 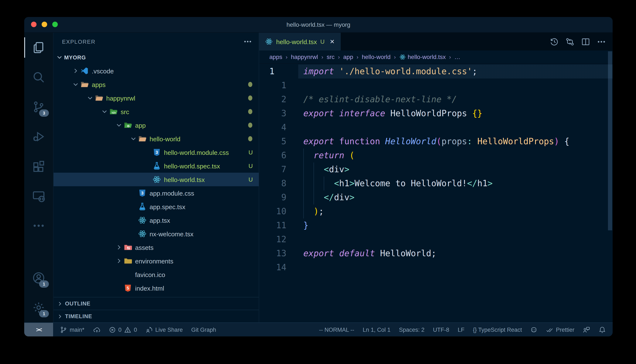 I want to click on file-label: app.module.css, so click(x=172, y=193).